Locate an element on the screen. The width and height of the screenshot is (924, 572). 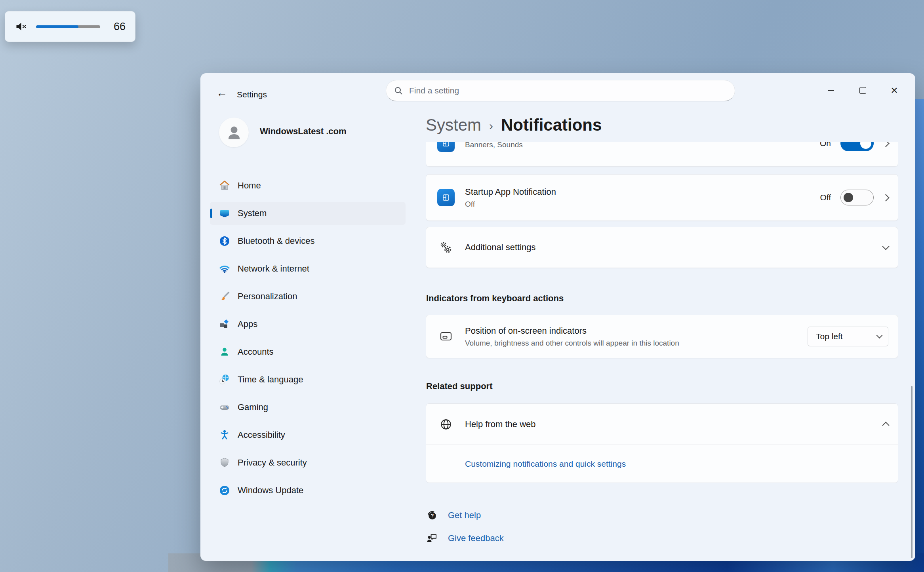
sidebar-item-label: Accessibility is located at coordinates (261, 435).